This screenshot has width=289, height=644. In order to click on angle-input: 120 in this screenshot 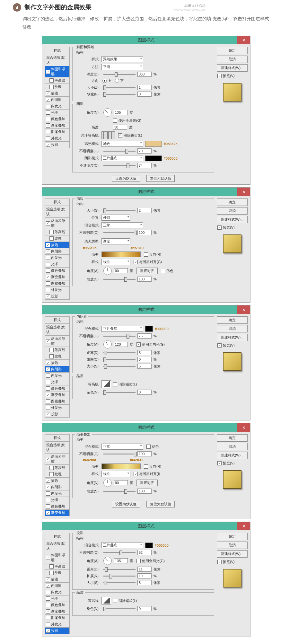, I will do `click(121, 344)`.